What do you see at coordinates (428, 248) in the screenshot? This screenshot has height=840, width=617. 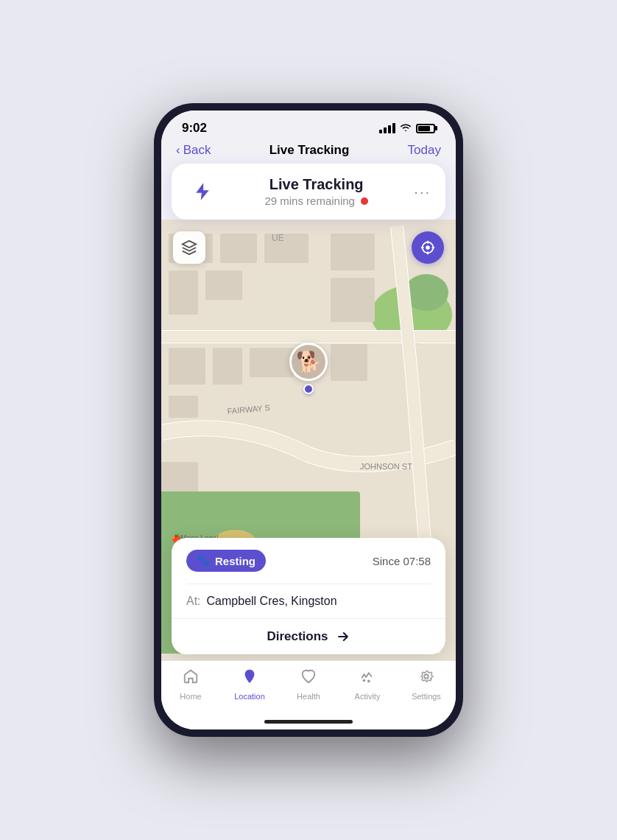 I see `locate-button` at bounding box center [428, 248].